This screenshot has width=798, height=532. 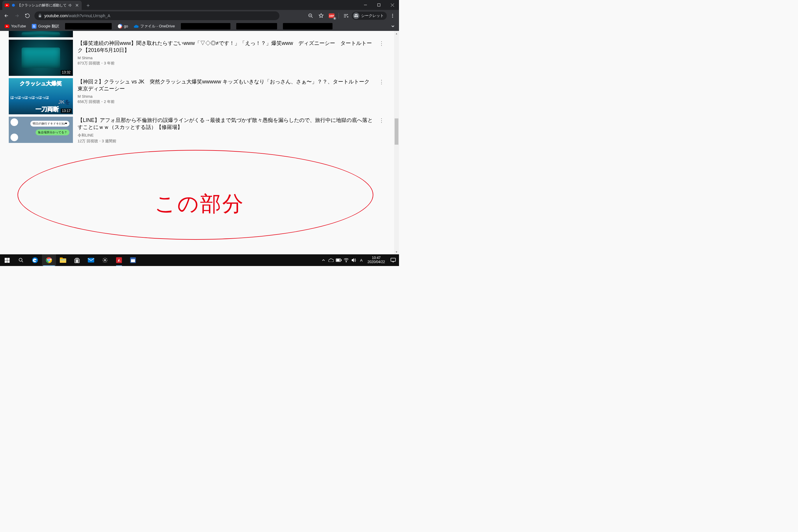 What do you see at coordinates (41, 34) in the screenshot?
I see `video-thumbnail` at bounding box center [41, 34].